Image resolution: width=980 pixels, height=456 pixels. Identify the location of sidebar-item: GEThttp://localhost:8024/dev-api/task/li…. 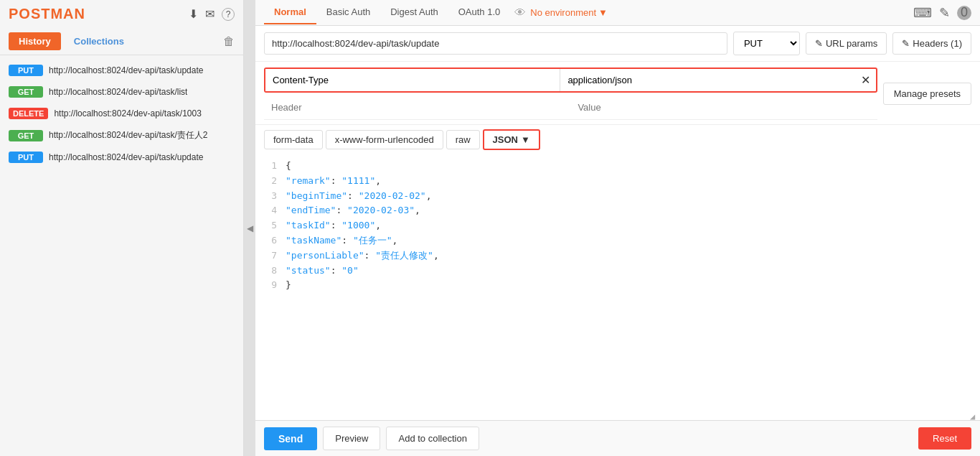
(122, 92).